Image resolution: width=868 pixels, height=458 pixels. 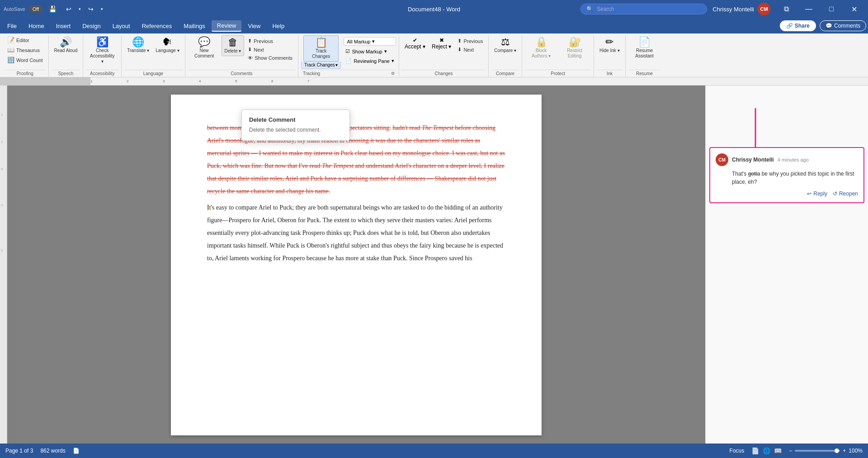 What do you see at coordinates (278, 26) in the screenshot?
I see `menu-help: Help` at bounding box center [278, 26].